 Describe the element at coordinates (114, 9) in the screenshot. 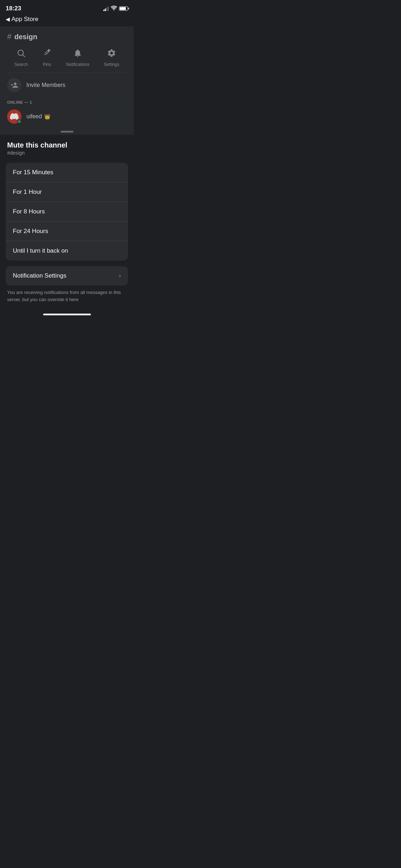

I see `wifi-icon` at that location.